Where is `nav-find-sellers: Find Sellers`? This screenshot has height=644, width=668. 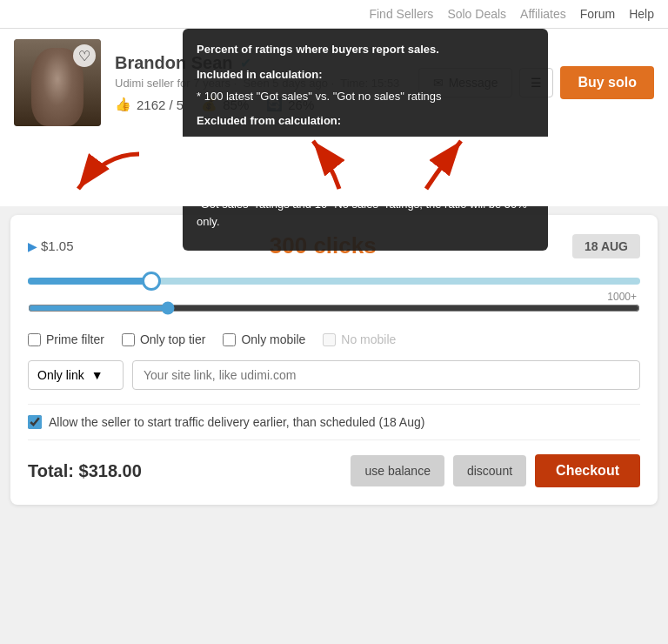 nav-find-sellers: Find Sellers is located at coordinates (401, 14).